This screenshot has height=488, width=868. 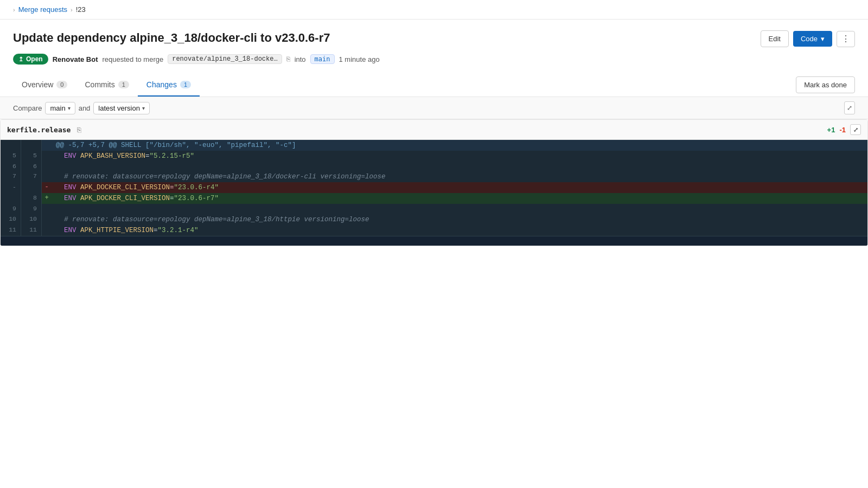 I want to click on mr-header: Update dependency alpine_3_18/docker-cli…, so click(x=434, y=42).